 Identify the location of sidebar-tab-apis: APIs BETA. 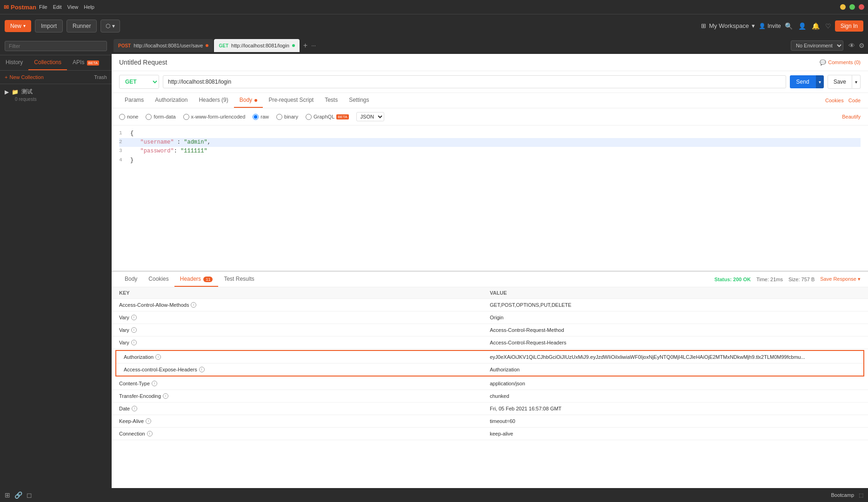
(86, 63).